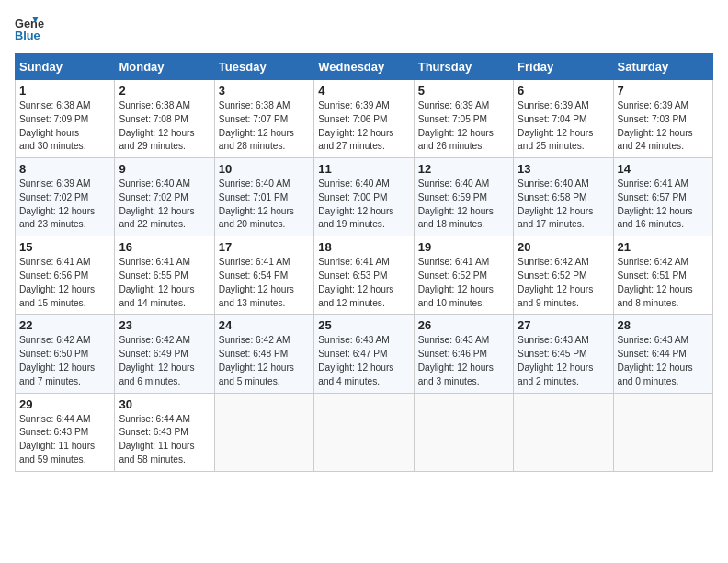  What do you see at coordinates (165, 197) in the screenshot?
I see `calendar-day-9: 9Sunrise: 6:40 AMSunset: 7:02 PMDaylight…` at bounding box center [165, 197].